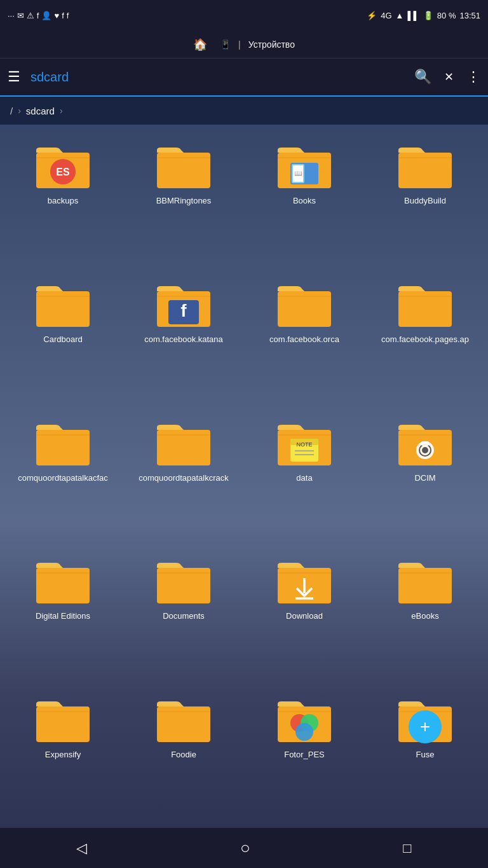 This screenshot has height=868, width=488. What do you see at coordinates (372, 15) in the screenshot?
I see `bluetooth-icon: ⚡` at bounding box center [372, 15].